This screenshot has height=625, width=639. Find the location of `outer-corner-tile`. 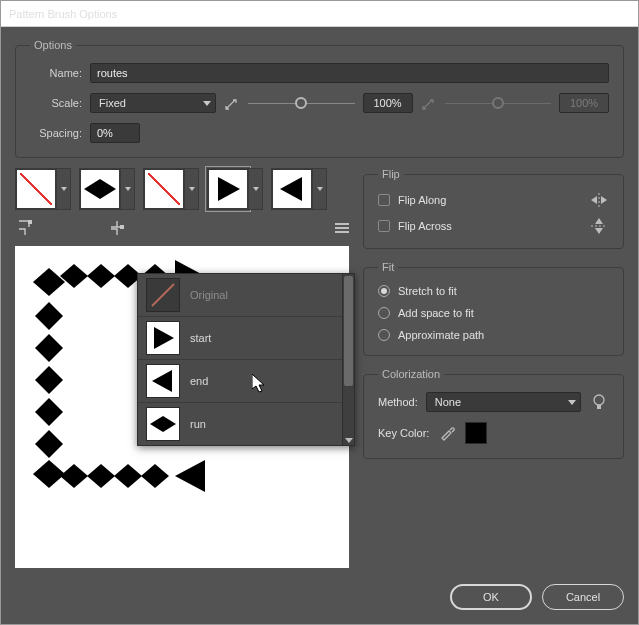

outer-corner-tile is located at coordinates (100, 189).